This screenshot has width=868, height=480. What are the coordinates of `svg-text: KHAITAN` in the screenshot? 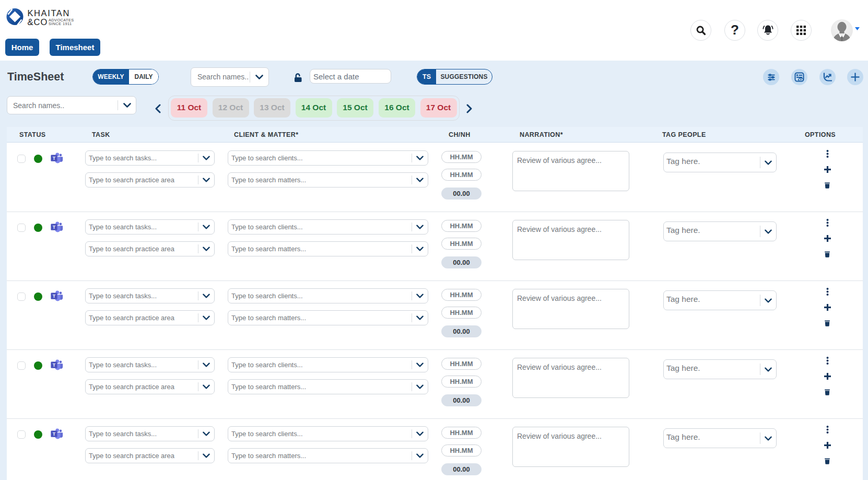 It's located at (49, 13).